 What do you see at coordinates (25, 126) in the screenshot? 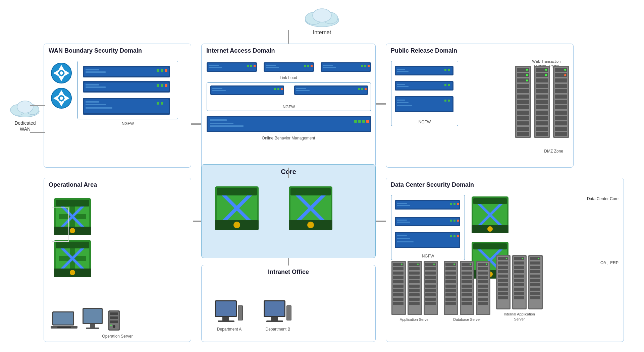
I see `wan-label: DedicatedWAN` at bounding box center [25, 126].